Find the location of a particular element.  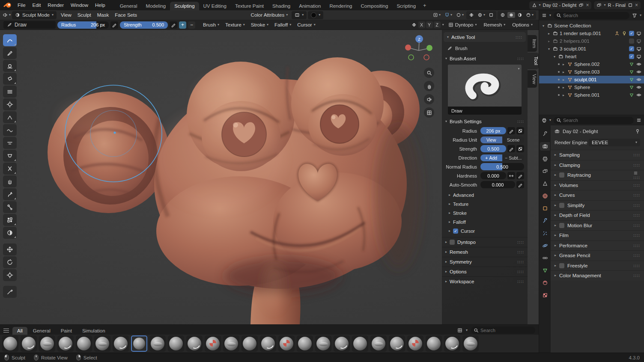

new-view-layer-icon is located at coordinates (630, 5).